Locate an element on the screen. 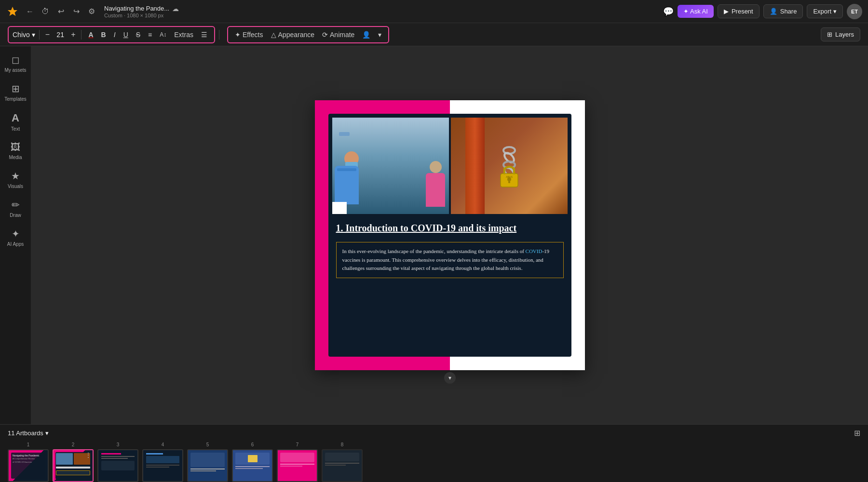  strikethrough-button: S is located at coordinates (138, 35).